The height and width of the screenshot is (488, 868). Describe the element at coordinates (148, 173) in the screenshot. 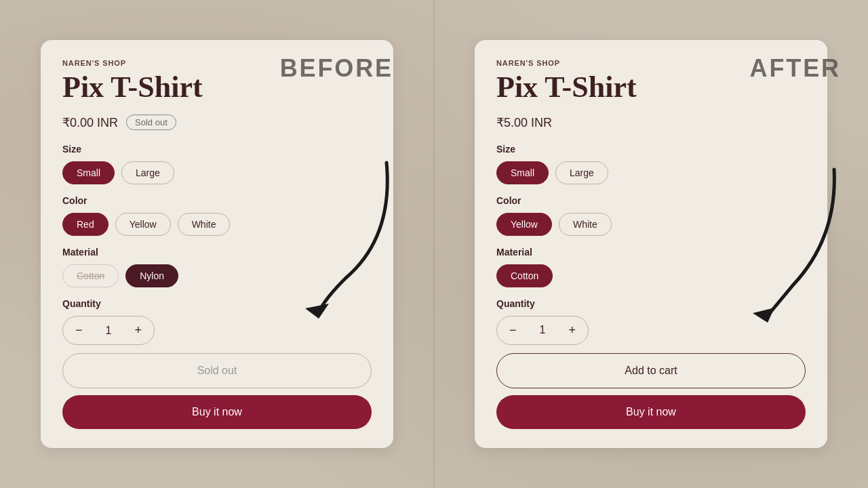

I see `before-size-large: Large` at that location.